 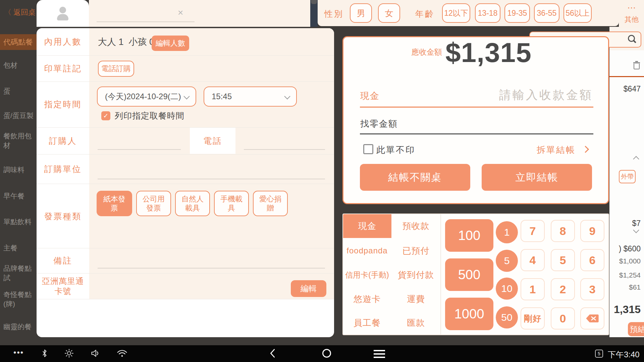 I want to click on clock: 下午3:40, so click(x=625, y=355).